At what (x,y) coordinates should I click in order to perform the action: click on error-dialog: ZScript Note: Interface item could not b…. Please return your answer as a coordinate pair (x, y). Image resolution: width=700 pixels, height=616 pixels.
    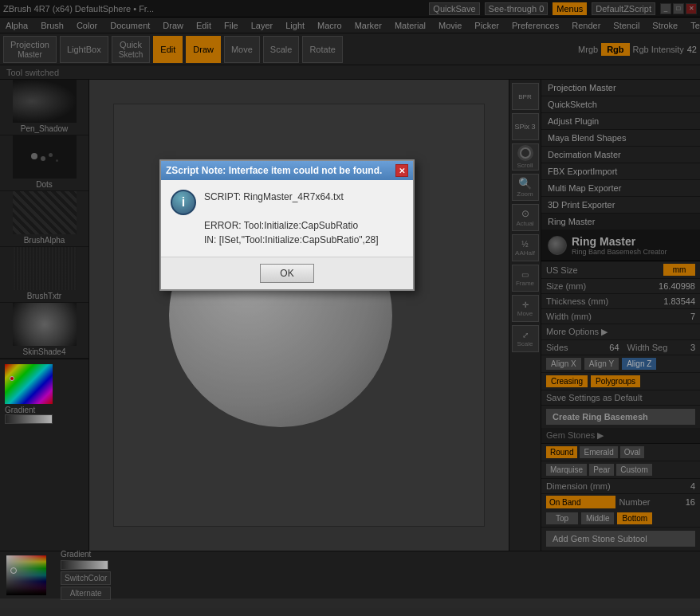
    Looking at the image, I should click on (287, 225).